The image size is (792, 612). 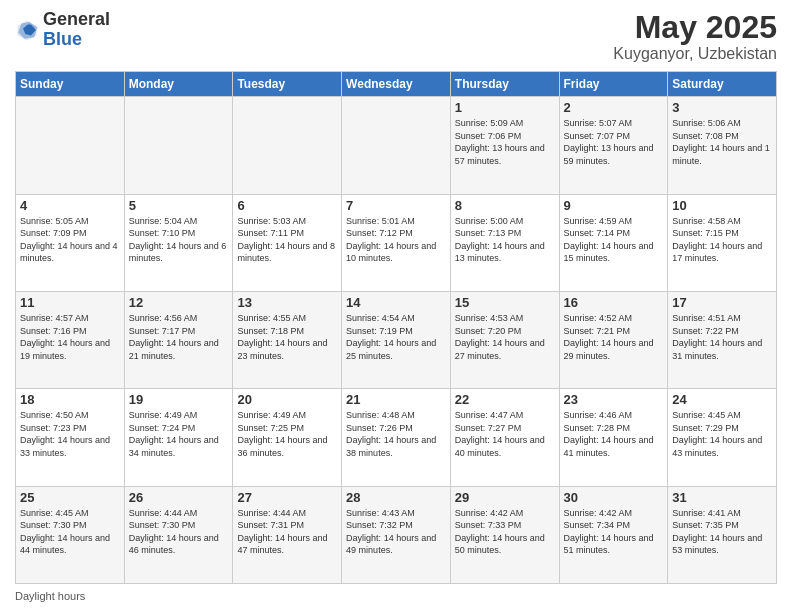 I want to click on calendar-cell: 13Sunrise: 4:55 AMSunset: 7:18 PMDayligh…, so click(x=288, y=340).